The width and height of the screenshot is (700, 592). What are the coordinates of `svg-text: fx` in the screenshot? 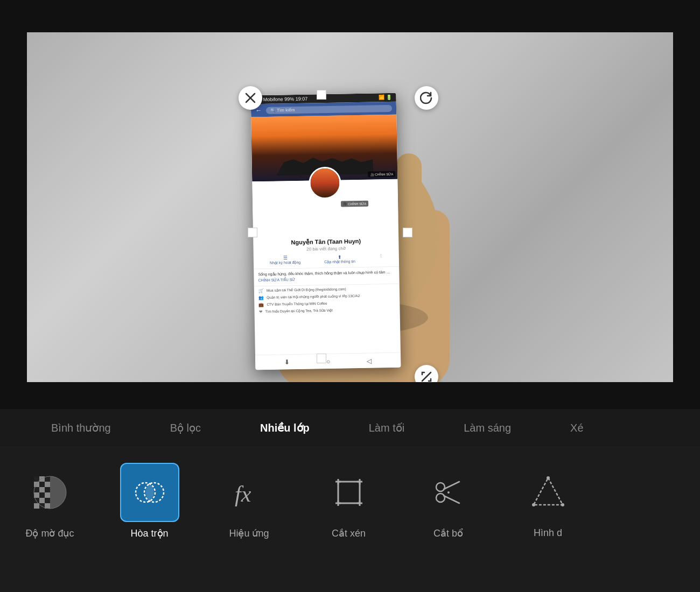 It's located at (243, 494).